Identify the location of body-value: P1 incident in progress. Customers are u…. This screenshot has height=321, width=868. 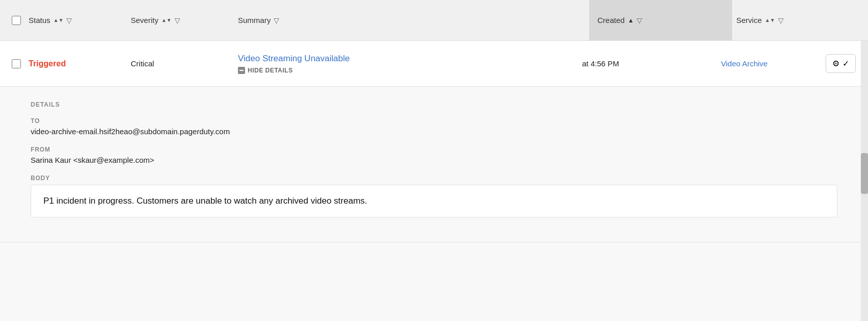
(434, 201).